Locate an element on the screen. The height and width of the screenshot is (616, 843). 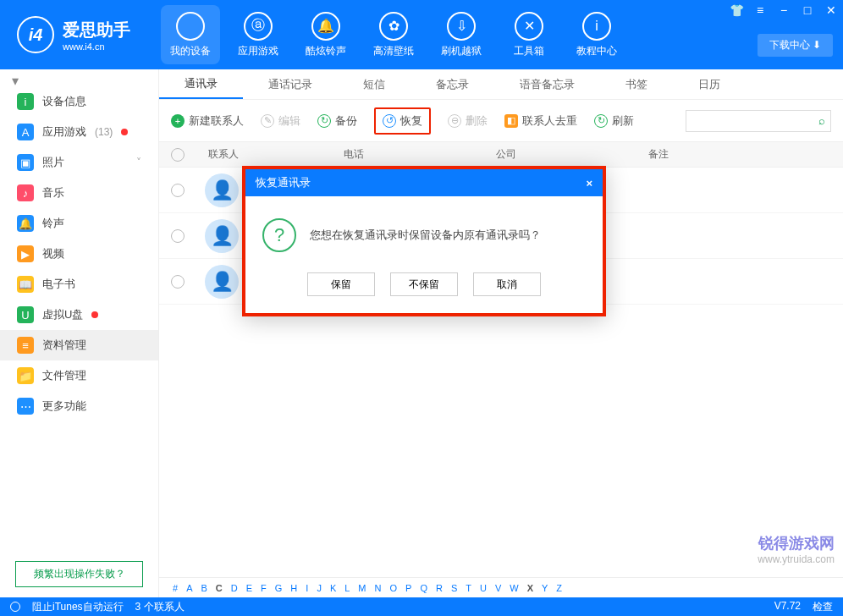
dedupe-icon: ◧ is located at coordinates (511, 121).